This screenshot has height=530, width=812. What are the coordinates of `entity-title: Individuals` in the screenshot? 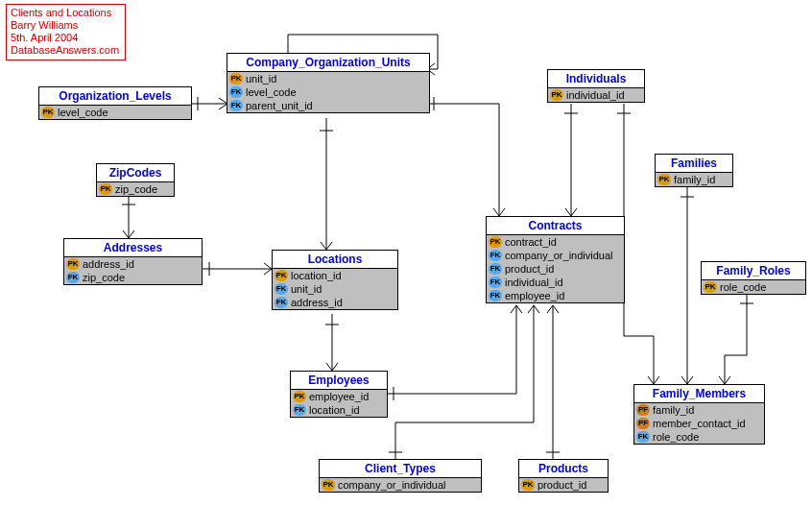 It's located at (596, 79).